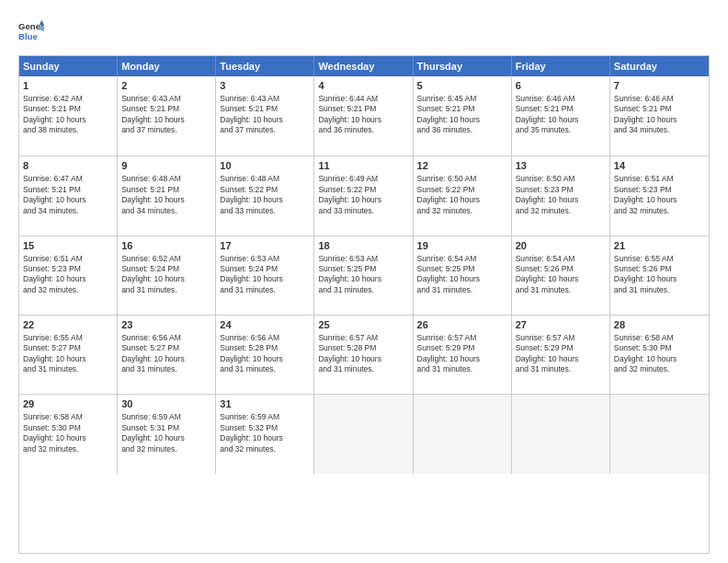  Describe the element at coordinates (561, 247) in the screenshot. I see `day-number: 20` at that location.